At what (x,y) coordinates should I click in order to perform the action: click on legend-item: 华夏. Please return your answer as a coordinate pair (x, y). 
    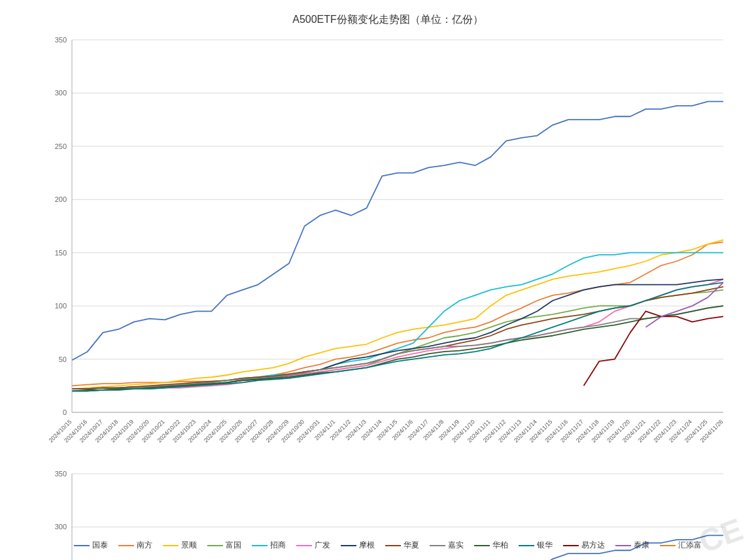
    Looking at the image, I should click on (402, 545).